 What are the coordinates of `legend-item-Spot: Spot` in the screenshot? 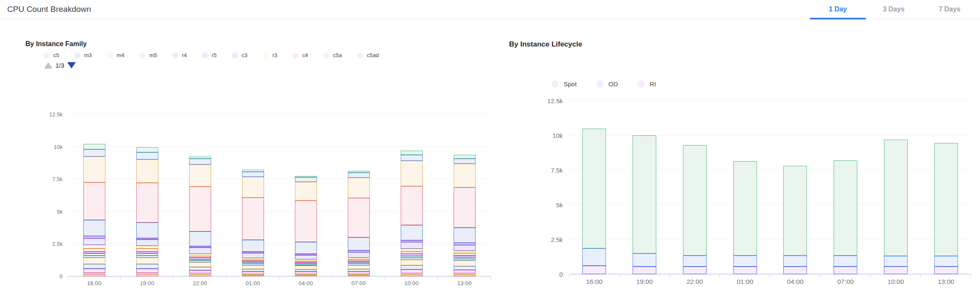 It's located at (564, 84).